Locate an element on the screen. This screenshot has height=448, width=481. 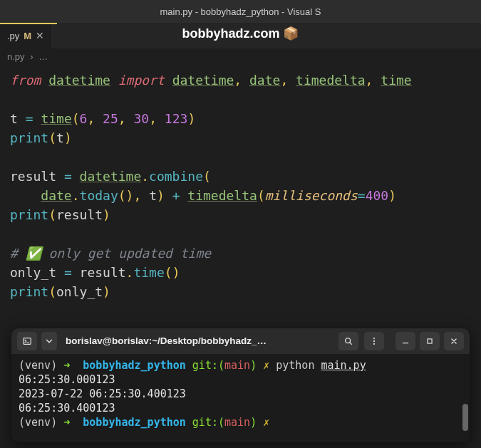
window-title: main.py - bobbyhadz_python - Visual S is located at coordinates (241, 11).